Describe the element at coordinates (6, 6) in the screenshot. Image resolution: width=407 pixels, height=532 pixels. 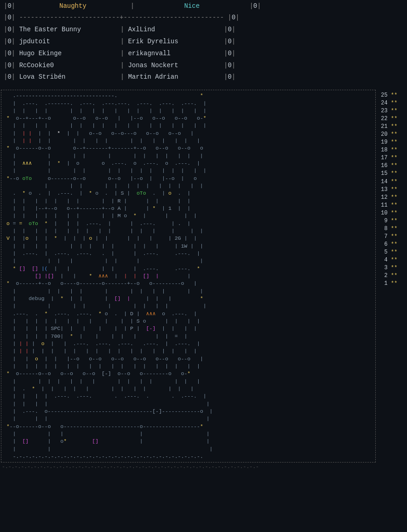
I see `pipe-left: |` at that location.